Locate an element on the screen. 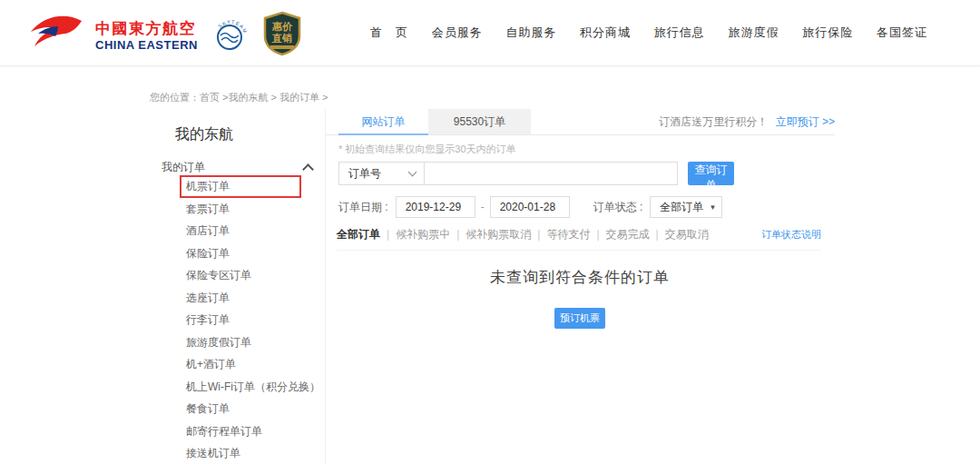  date-to-input is located at coordinates (530, 207).